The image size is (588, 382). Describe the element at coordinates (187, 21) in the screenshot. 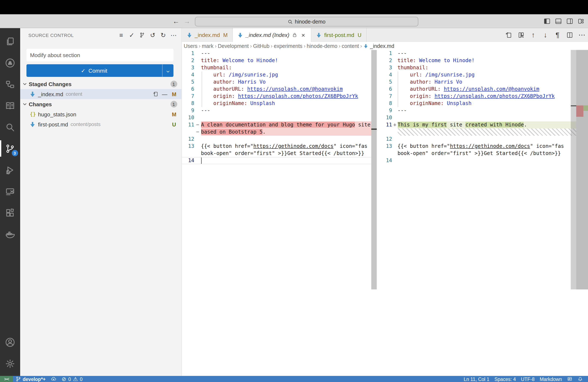

I see `history-forward-button: →` at that location.